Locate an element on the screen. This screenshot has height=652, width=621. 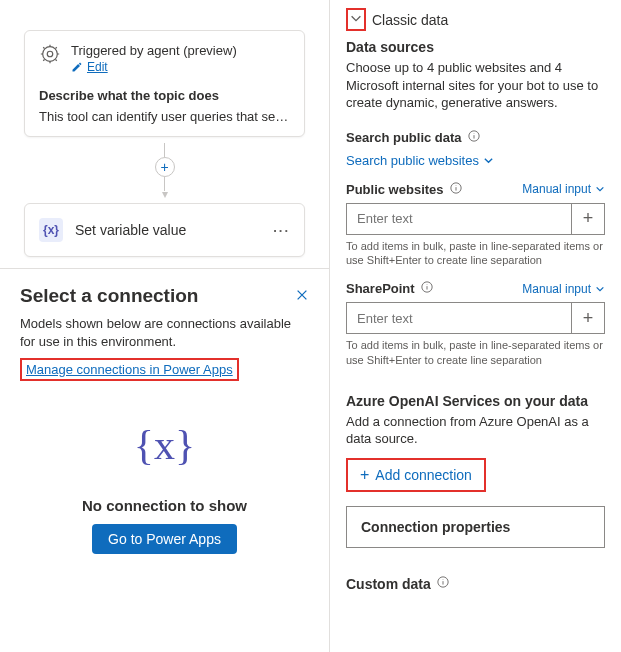
edit-trigger-link: Edit is located at coordinates (154, 67).